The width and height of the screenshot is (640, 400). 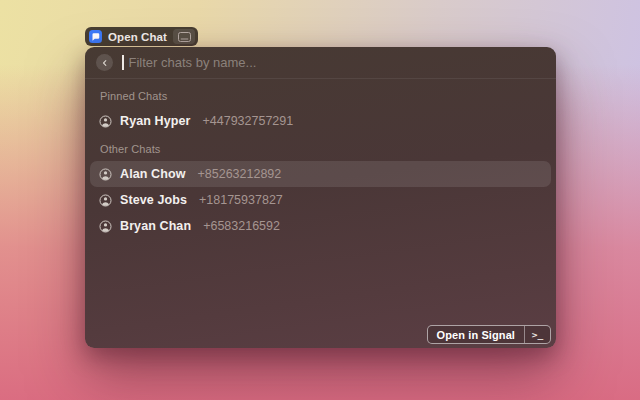 I want to click on open-chat-command-badge: Open Chat, so click(x=142, y=36).